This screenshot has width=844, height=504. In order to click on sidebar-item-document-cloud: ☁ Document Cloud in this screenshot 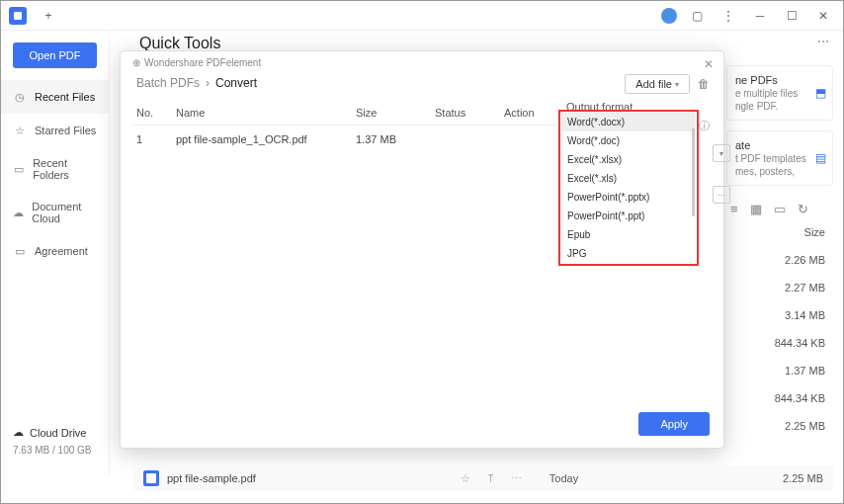, I will do `click(55, 212)`.